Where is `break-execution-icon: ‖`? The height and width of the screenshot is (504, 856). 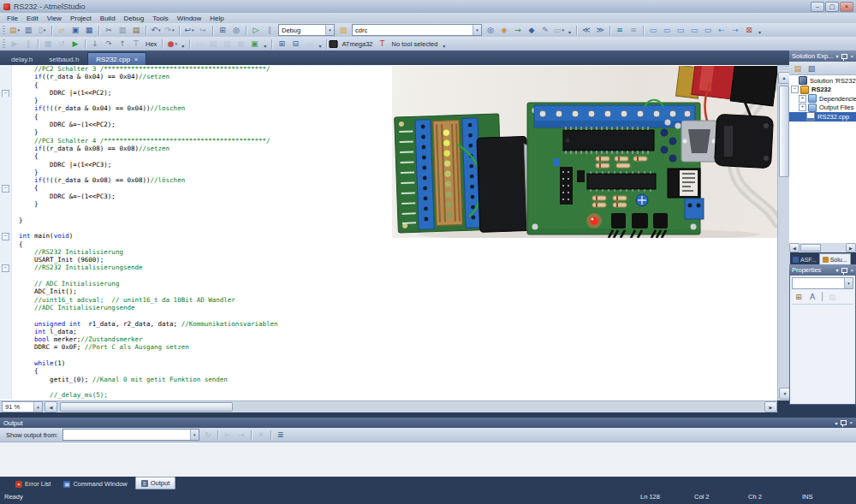
break-execution-icon: ‖ is located at coordinates (28, 44).